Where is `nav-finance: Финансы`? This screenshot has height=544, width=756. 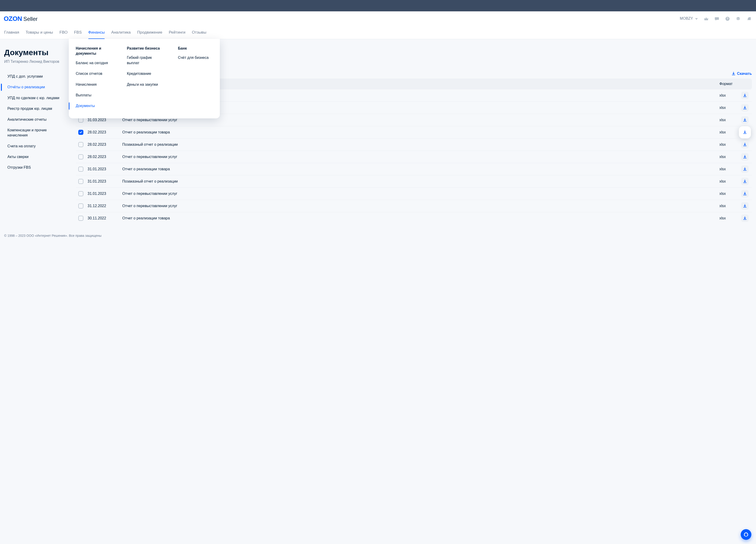 nav-finance: Финансы is located at coordinates (97, 33).